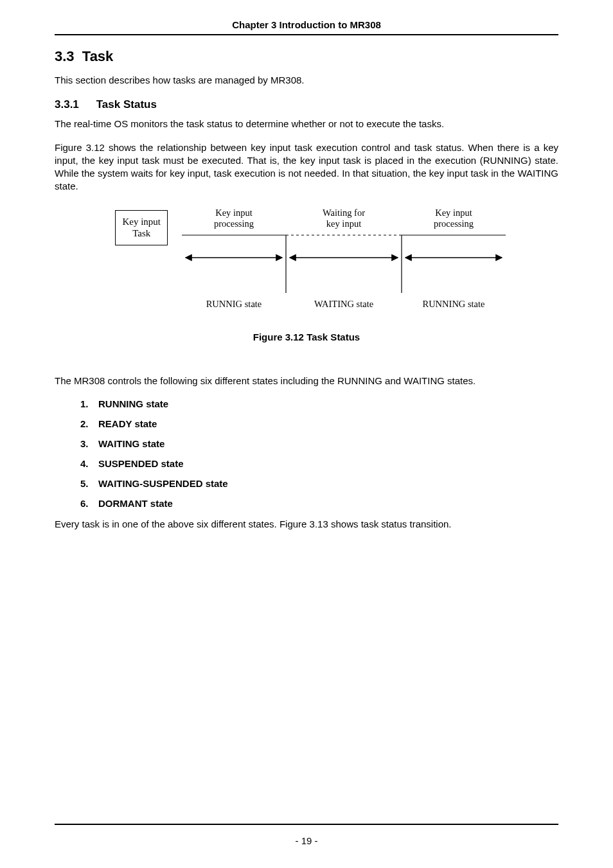 This screenshot has height=868, width=613. Describe the element at coordinates (89, 424) in the screenshot. I see `list-number: 2.` at that location.